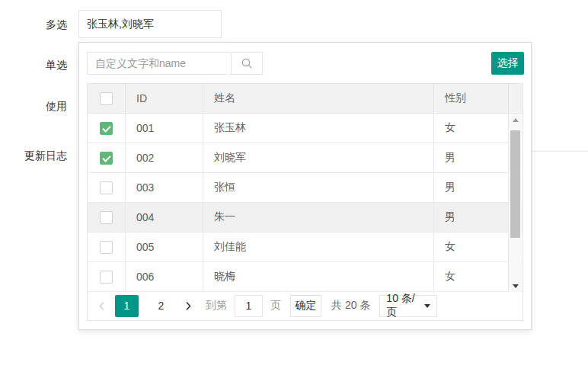  Describe the element at coordinates (34, 65) in the screenshot. I see `form-label-singleselect: 单选` at that location.